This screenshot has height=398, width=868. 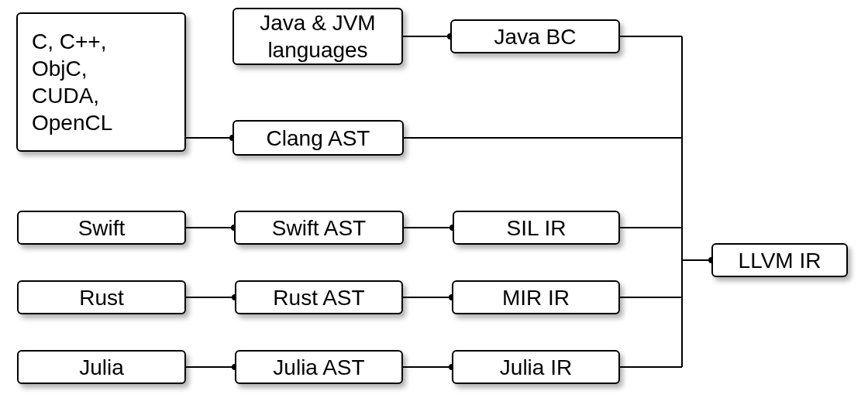 What do you see at coordinates (536, 37) in the screenshot?
I see `label: Java BC` at bounding box center [536, 37].